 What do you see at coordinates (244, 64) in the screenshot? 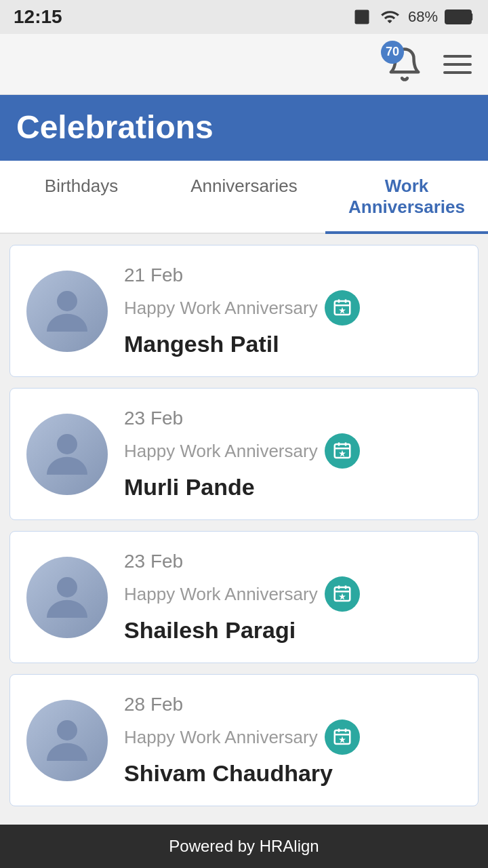
I see `nav-bar: 70` at bounding box center [244, 64].